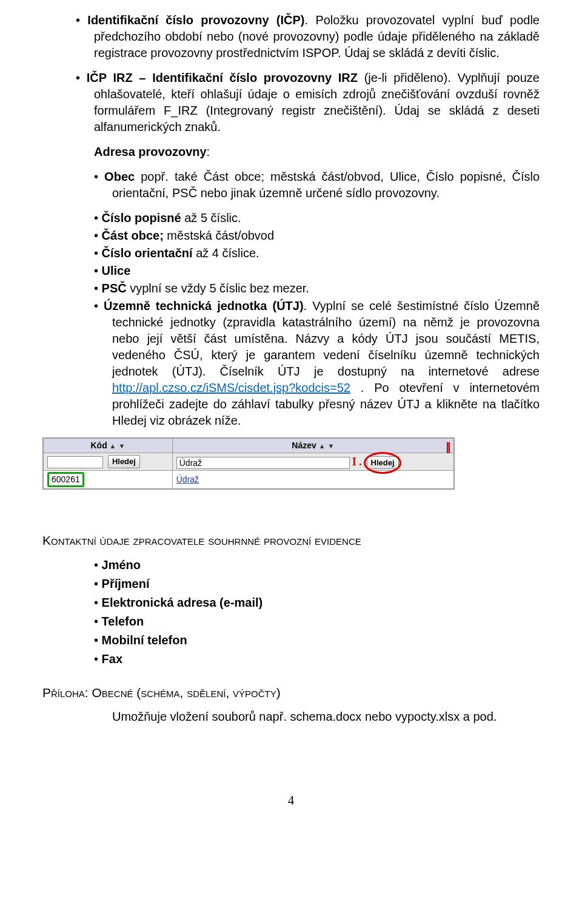 This screenshot has height=924, width=582. I want to click on result-nazev-cell: Údraž, so click(313, 480).